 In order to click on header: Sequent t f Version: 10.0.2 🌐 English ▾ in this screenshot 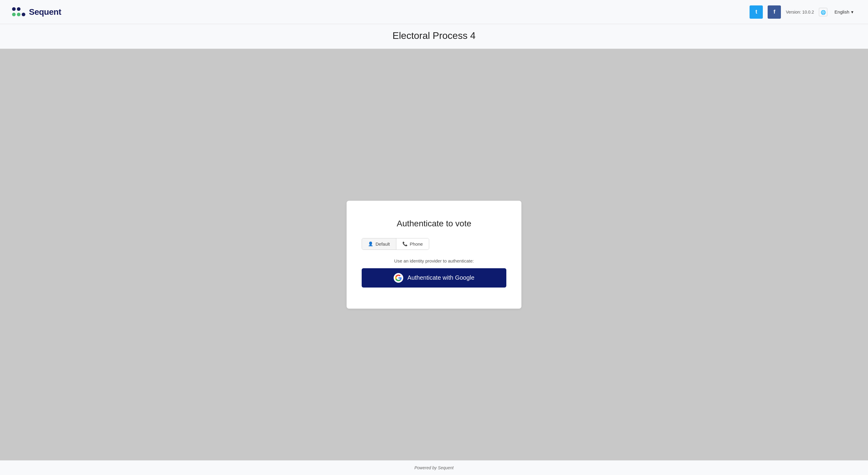, I will do `click(434, 12)`.